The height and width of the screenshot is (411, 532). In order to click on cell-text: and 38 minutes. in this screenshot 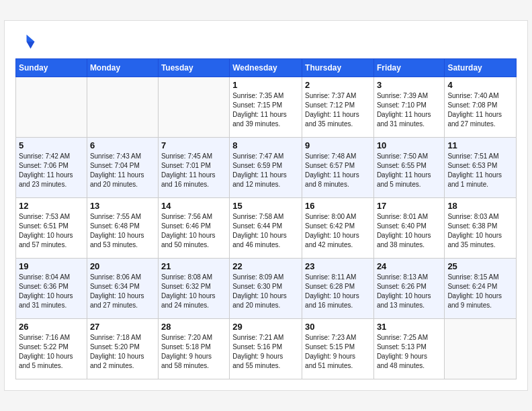, I will do `click(409, 245)`.